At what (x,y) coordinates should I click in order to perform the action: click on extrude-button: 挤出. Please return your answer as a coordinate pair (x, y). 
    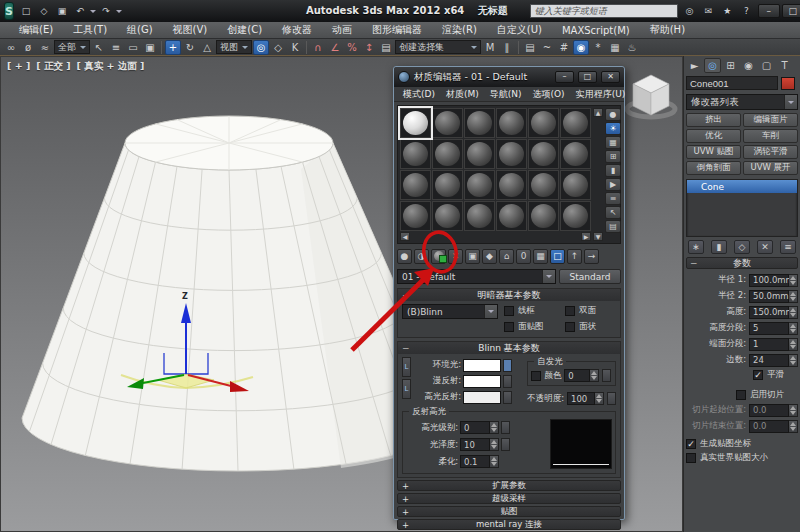
    Looking at the image, I should click on (714, 120).